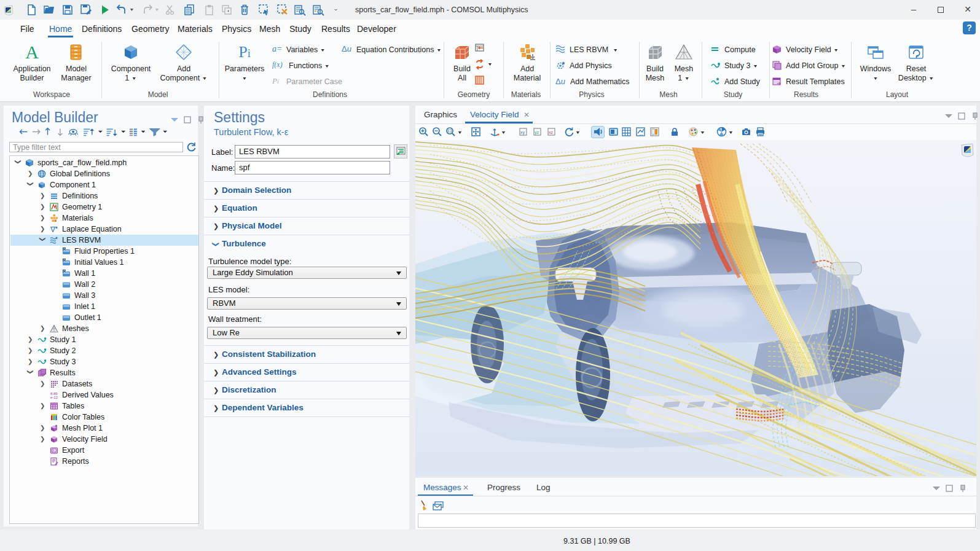  What do you see at coordinates (54, 397) in the screenshot?
I see `svg-text: e-12` at bounding box center [54, 397].